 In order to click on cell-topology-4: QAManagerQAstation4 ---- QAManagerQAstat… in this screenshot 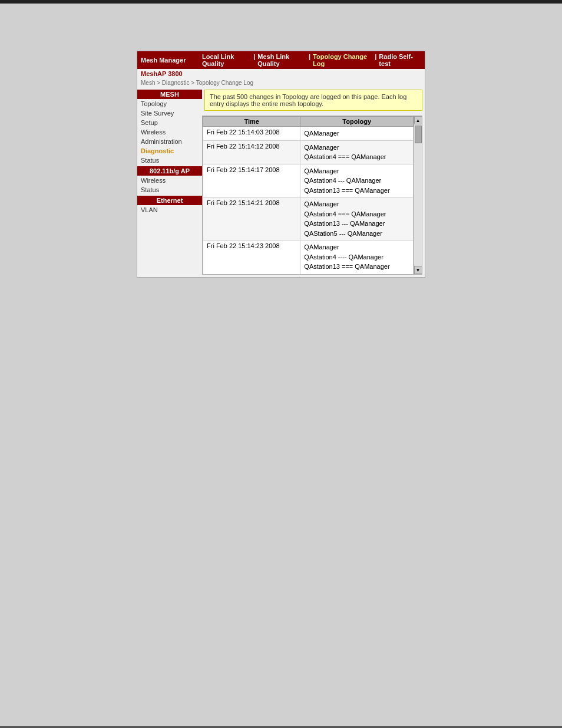, I will do `click(357, 258)`.